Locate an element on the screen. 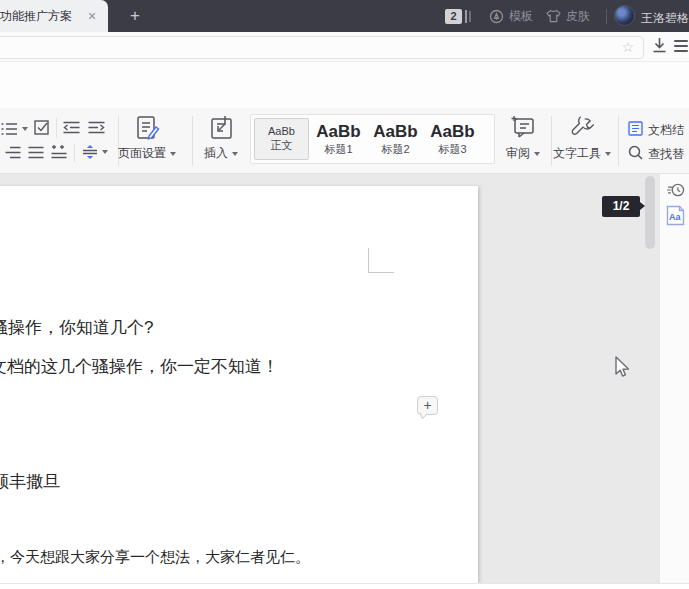  templates-button: 模板 is located at coordinates (511, 16).